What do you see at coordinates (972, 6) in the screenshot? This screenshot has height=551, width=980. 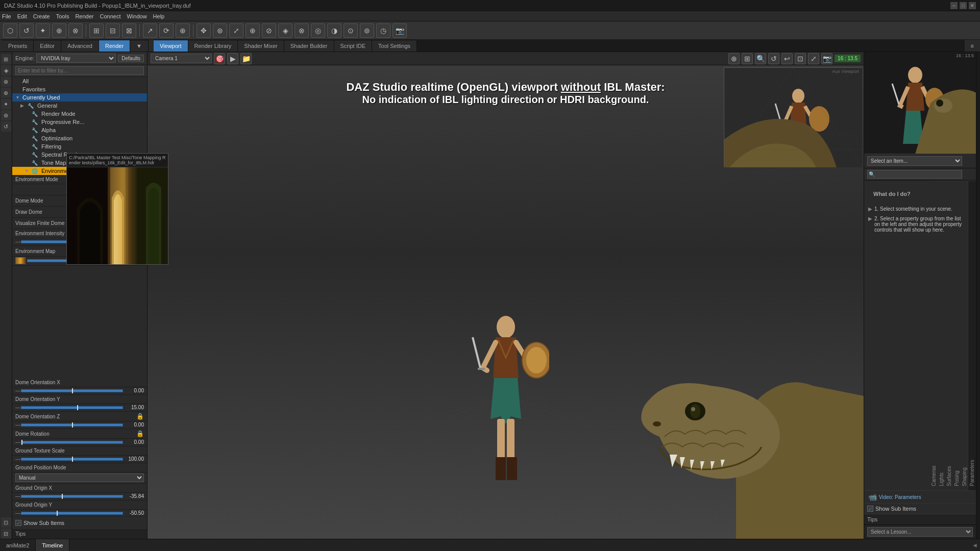 I see `close-button: ✕` at bounding box center [972, 6].